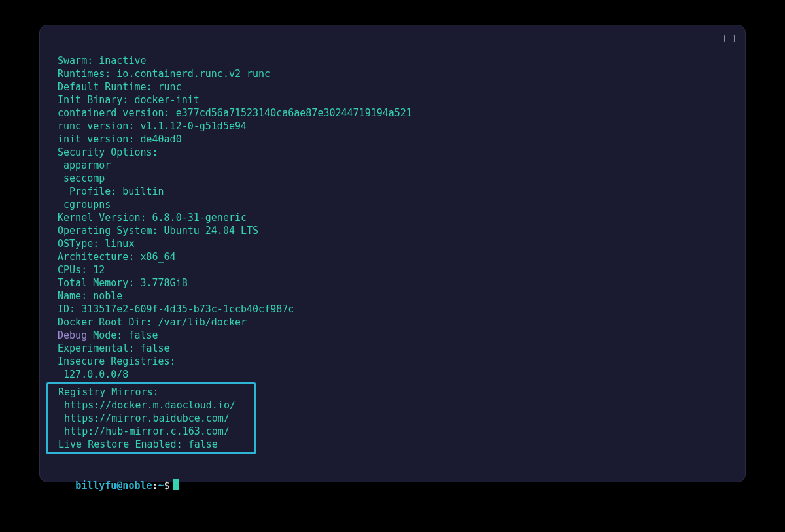 This screenshot has width=785, height=532. What do you see at coordinates (392, 87) in the screenshot?
I see `output-line: Default Runtime: runc` at bounding box center [392, 87].